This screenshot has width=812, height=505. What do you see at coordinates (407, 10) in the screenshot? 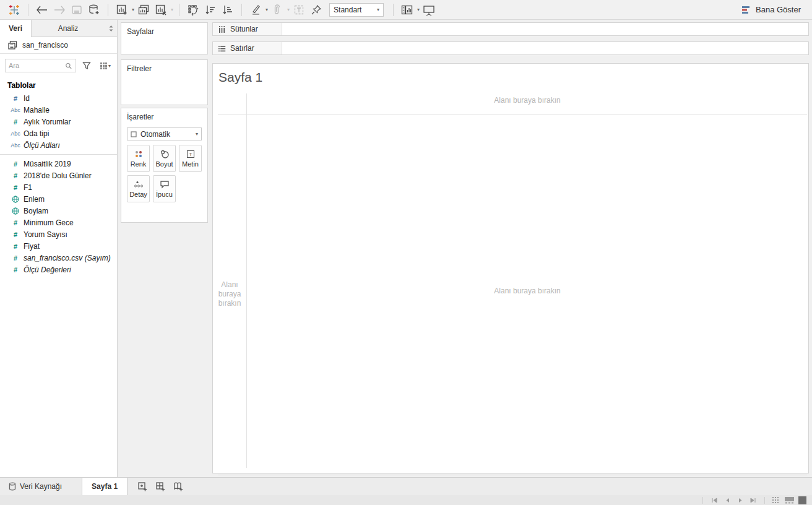
I see `show-cards-button` at bounding box center [407, 10].